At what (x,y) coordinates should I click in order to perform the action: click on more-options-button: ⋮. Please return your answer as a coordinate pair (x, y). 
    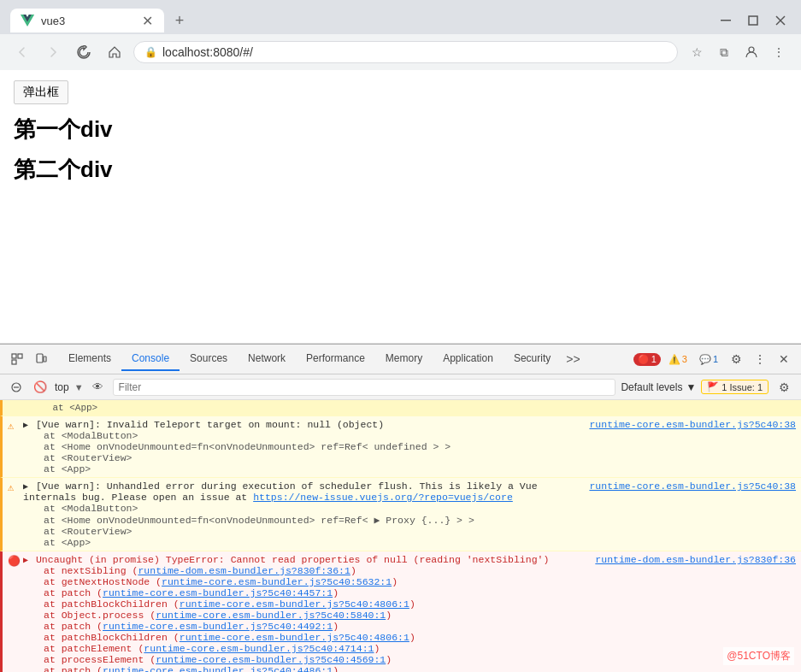
    Looking at the image, I should click on (779, 52).